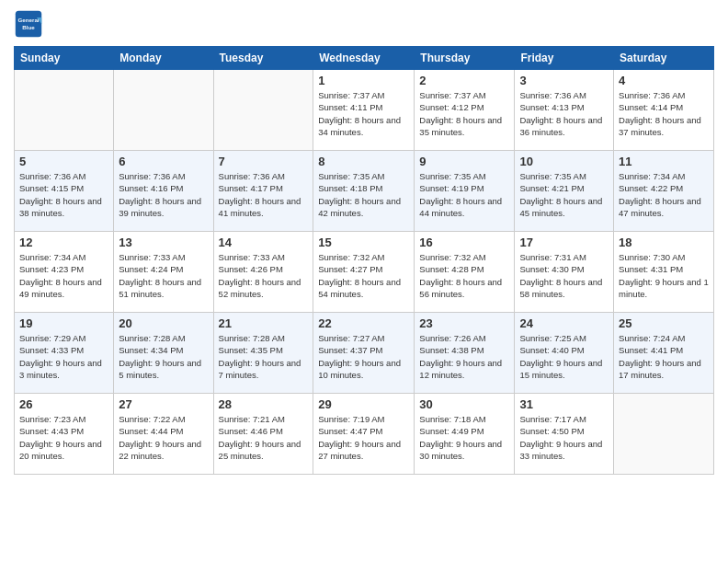 This screenshot has width=728, height=563. What do you see at coordinates (28, 24) in the screenshot?
I see `logo-icon: General Blue` at bounding box center [28, 24].